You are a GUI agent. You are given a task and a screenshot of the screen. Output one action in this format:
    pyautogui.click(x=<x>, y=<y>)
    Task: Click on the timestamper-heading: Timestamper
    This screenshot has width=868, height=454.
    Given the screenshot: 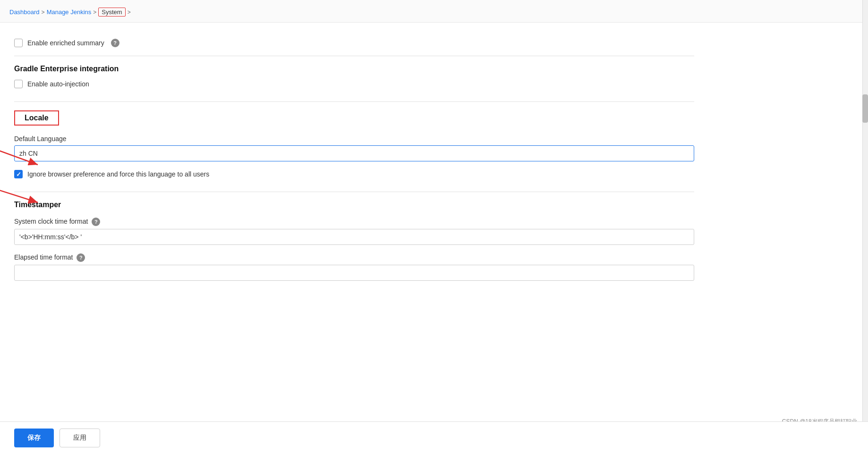 What is the action you would take?
    pyautogui.click(x=354, y=205)
    